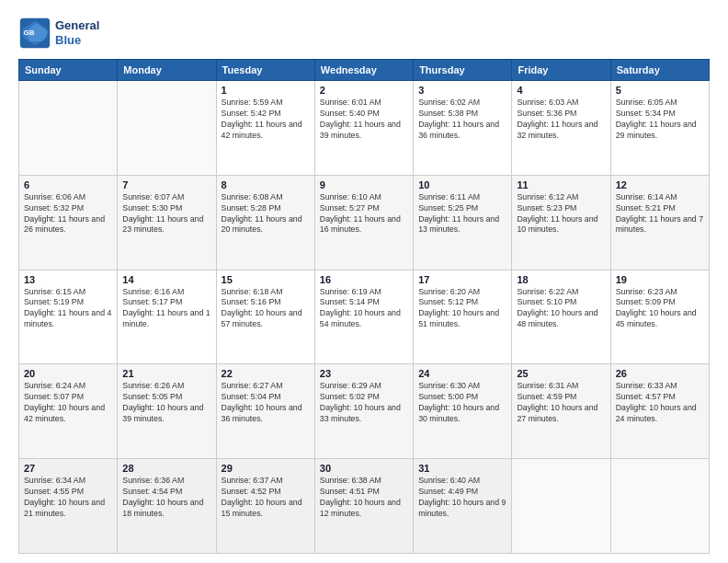 This screenshot has width=728, height=563. What do you see at coordinates (68, 506) in the screenshot?
I see `calendar-cell: 27Sunrise: 6:34 AM Sunset: 4:55 PM Dayli…` at bounding box center [68, 506].